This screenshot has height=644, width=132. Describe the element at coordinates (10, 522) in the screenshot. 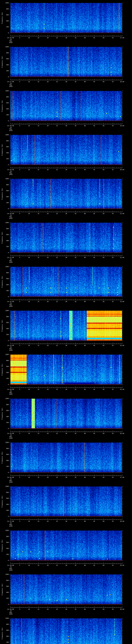

I see `x-start-time-label: 14:27:00` at that location.